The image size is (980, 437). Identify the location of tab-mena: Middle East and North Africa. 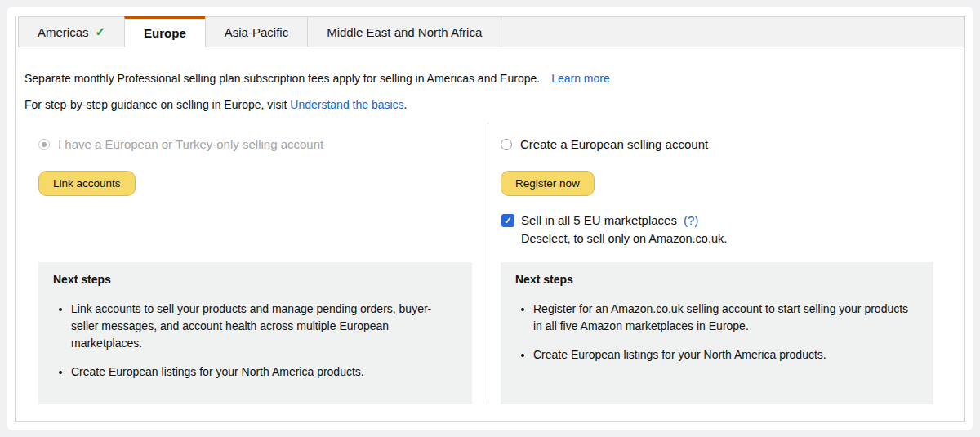
(403, 32).